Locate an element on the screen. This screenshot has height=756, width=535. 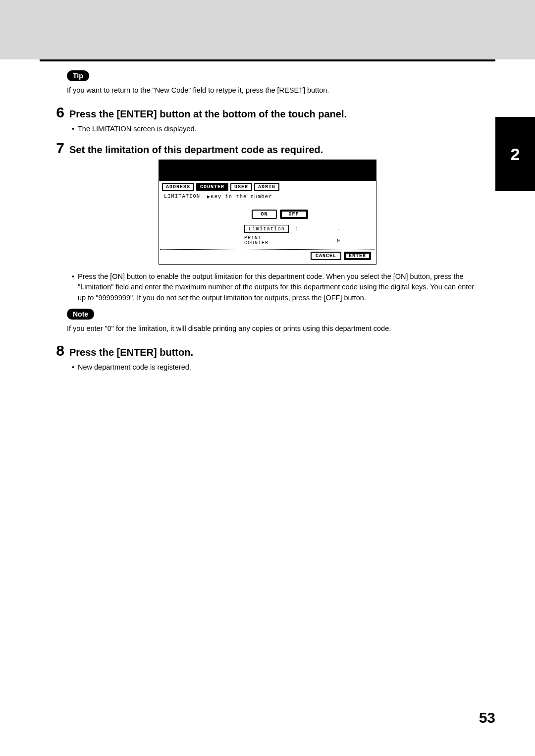
tip-text: If you want to return to the "New Code" … is located at coordinates (271, 91).